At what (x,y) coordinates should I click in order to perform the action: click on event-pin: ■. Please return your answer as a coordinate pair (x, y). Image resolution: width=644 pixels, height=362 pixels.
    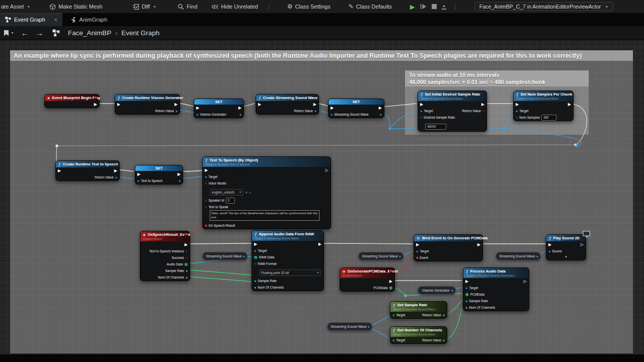
    Looking at the image, I should click on (417, 257).